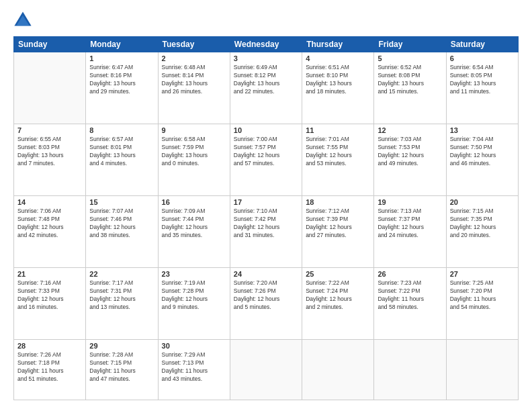  Describe the element at coordinates (193, 44) in the screenshot. I see `day-of-week-header: Tuesday` at that location.